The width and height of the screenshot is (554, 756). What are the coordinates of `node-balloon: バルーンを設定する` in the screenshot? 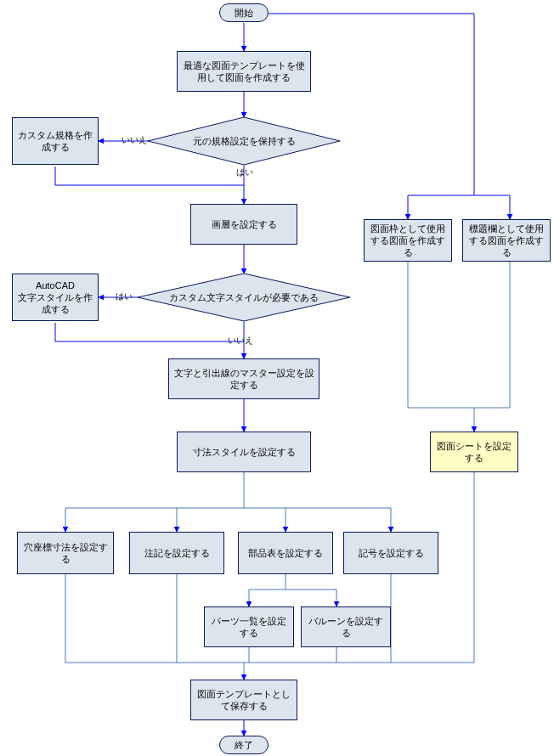 It's located at (346, 627).